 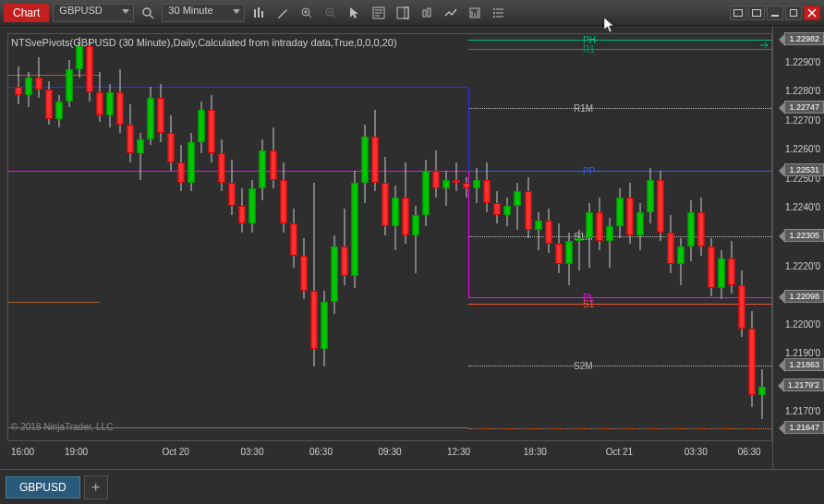 What do you see at coordinates (620, 366) in the screenshot?
I see `pivot-line-s2m` at bounding box center [620, 366].